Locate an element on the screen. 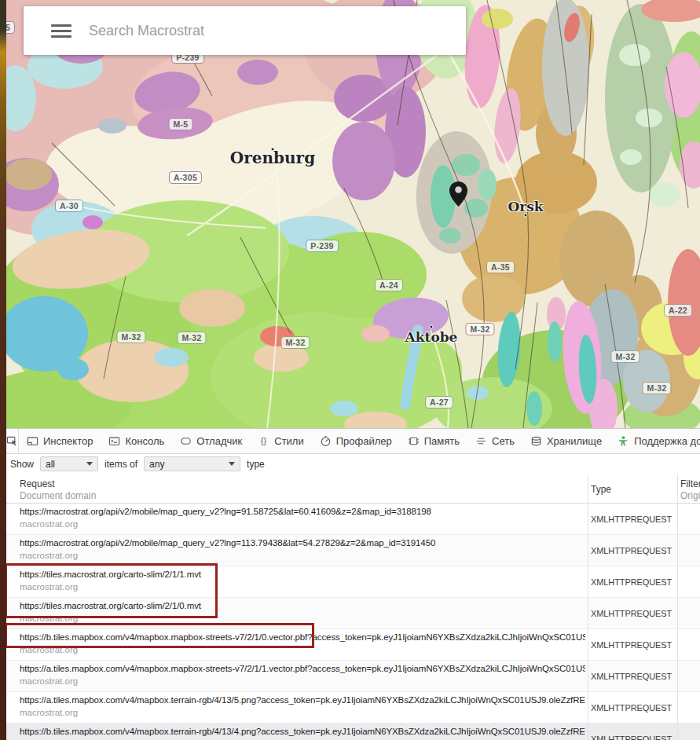  filter-type-select: any is located at coordinates (192, 463).